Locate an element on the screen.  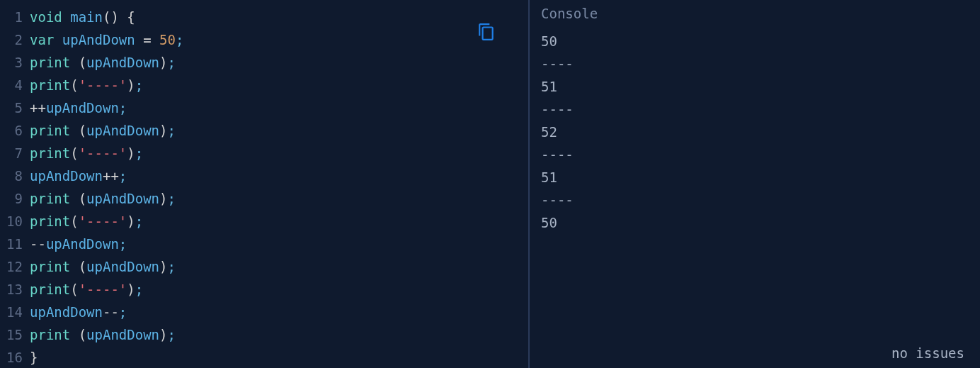
line-number: 3 is located at coordinates (15, 62).